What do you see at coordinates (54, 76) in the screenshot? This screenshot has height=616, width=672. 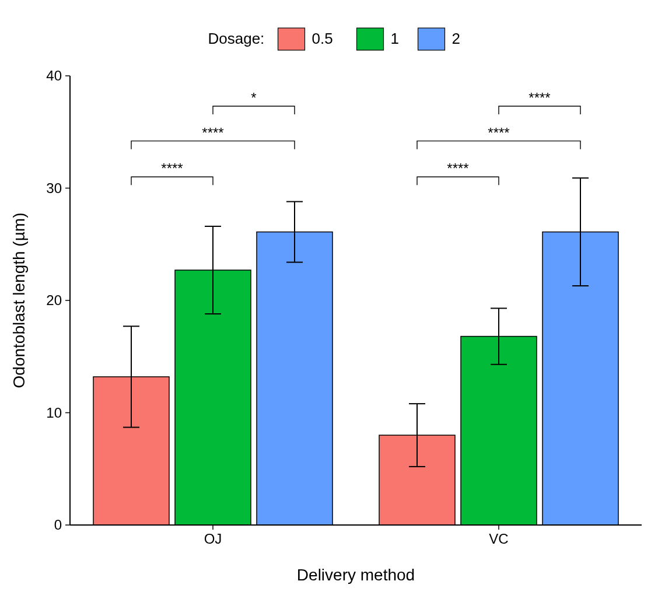 I see `y-tick-label: 40` at bounding box center [54, 76].